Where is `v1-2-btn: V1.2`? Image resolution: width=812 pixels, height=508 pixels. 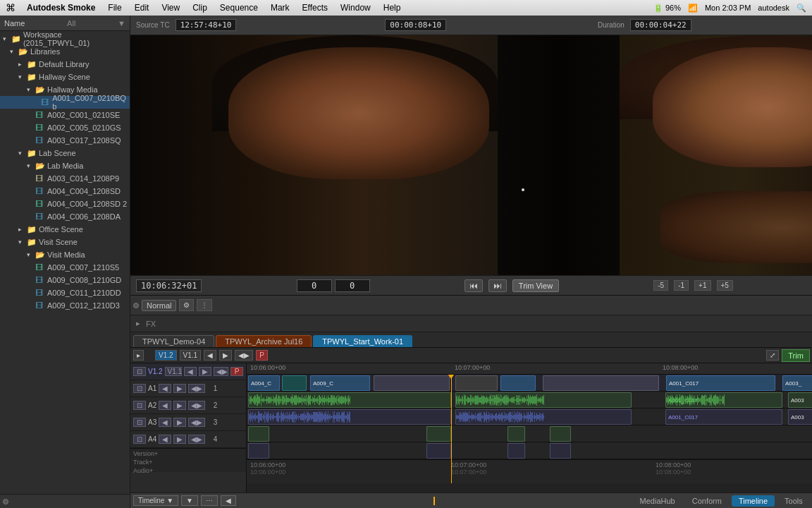 v1-2-btn: V1.2 is located at coordinates (166, 356).